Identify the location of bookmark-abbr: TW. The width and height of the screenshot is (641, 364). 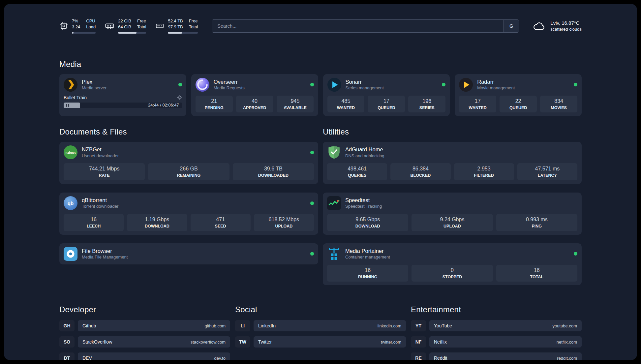
(243, 342).